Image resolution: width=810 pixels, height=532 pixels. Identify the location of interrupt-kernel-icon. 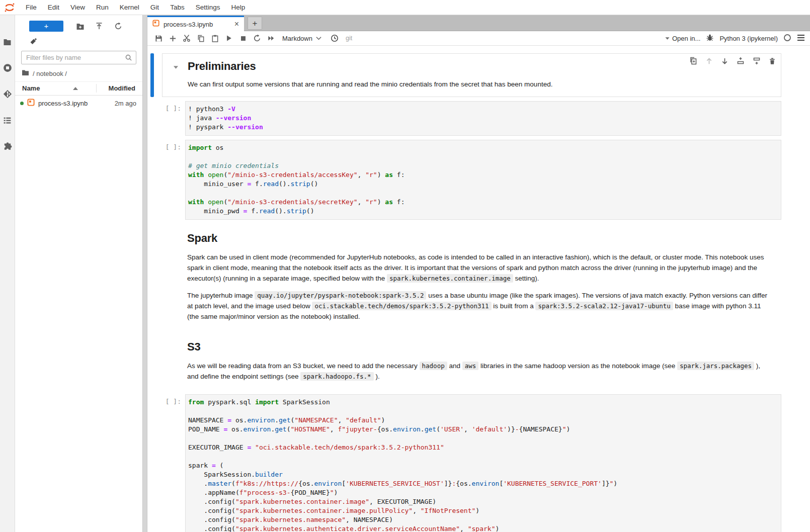
(243, 38).